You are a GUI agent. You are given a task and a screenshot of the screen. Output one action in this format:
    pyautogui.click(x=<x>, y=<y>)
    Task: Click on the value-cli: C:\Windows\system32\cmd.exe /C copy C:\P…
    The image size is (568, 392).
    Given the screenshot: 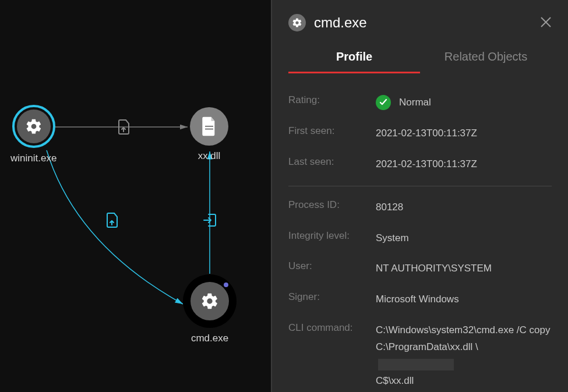 What is the action you would take?
    pyautogui.click(x=464, y=356)
    